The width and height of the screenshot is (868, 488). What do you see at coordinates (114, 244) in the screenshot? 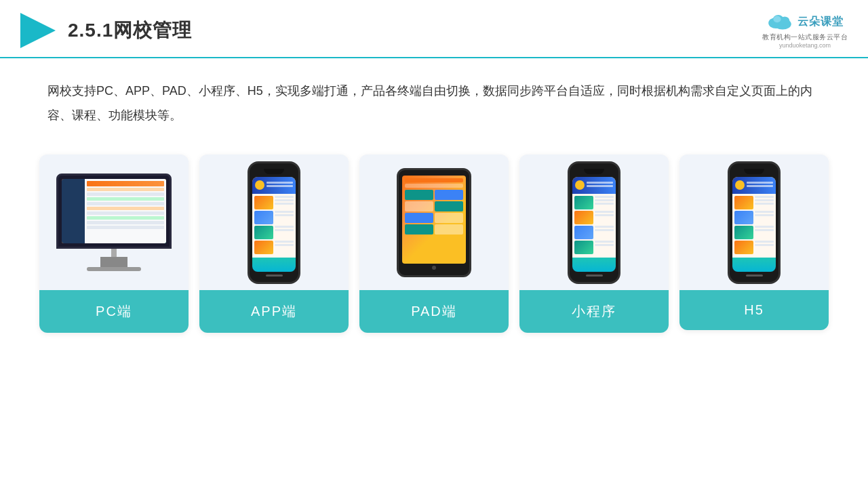
I see `card-pc: PC端` at bounding box center [114, 244].